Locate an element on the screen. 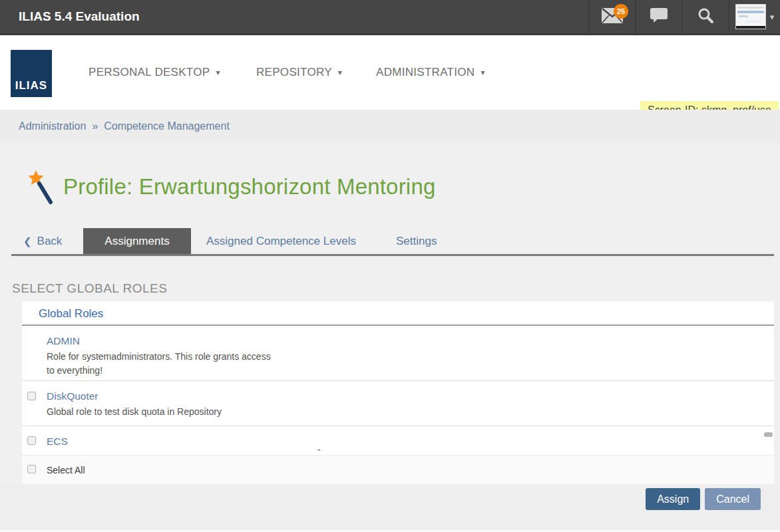 This screenshot has width=780, height=532. select-all-checkbox is located at coordinates (32, 469).